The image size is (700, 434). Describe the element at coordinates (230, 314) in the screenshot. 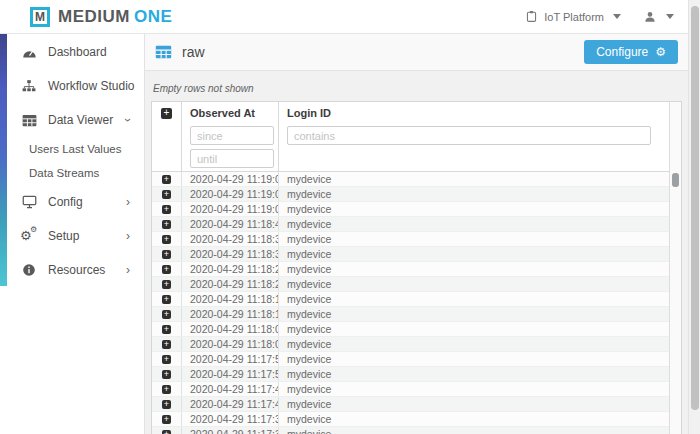

I see `observed-at-cell: 2020-04-29 11:18:14` at that location.